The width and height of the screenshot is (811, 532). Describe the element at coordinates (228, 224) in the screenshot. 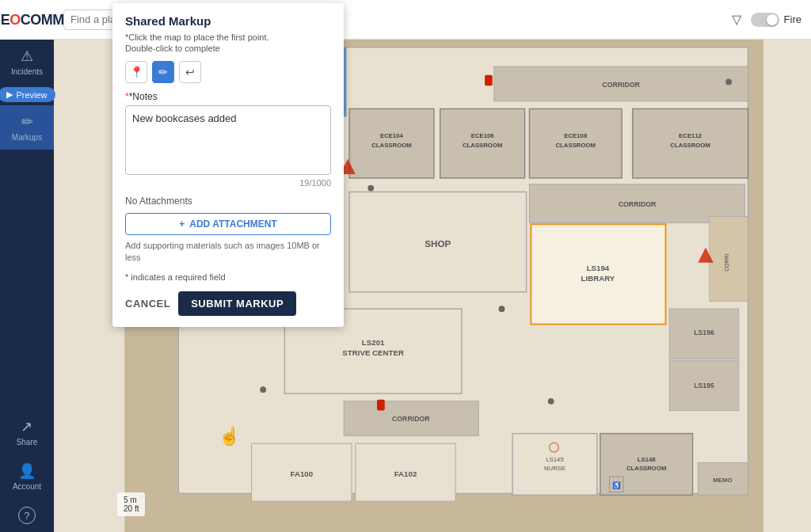

I see `add-attachment-btn: + ADD ATTACHMENT` at that location.